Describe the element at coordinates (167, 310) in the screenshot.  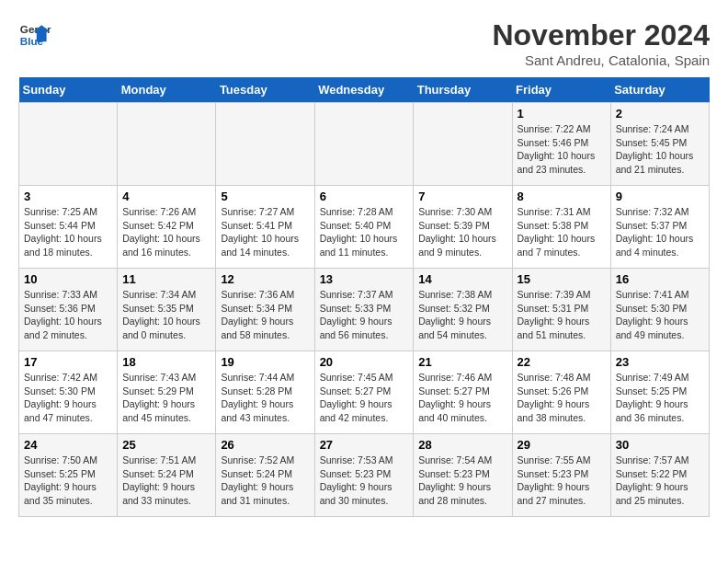
I see `calendar-cell: 11Sunrise: 7:34 AM Sunset: 5:35 PM Dayli…` at that location.